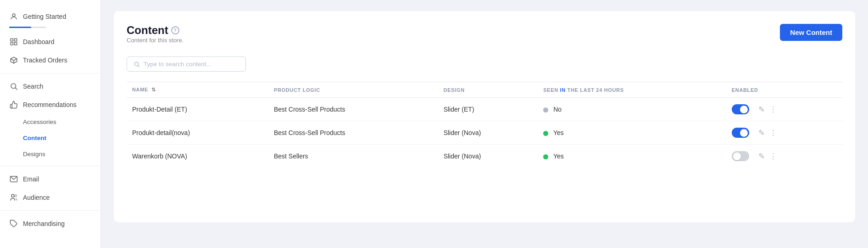 This screenshot has width=868, height=248. What do you see at coordinates (632, 109) in the screenshot?
I see `row-seen: No` at bounding box center [632, 109].